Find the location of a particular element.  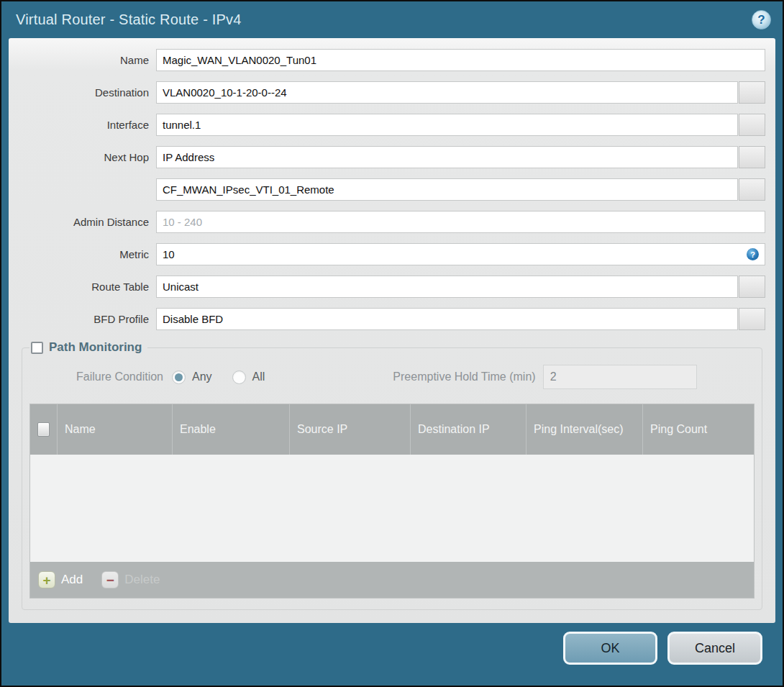

path-monitoring-checkbox is located at coordinates (37, 348).